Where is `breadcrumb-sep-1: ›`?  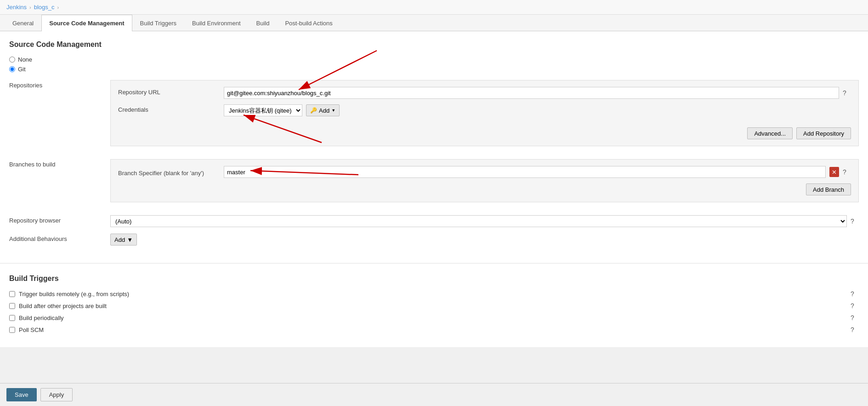 breadcrumb-sep-1: › is located at coordinates (30, 7).